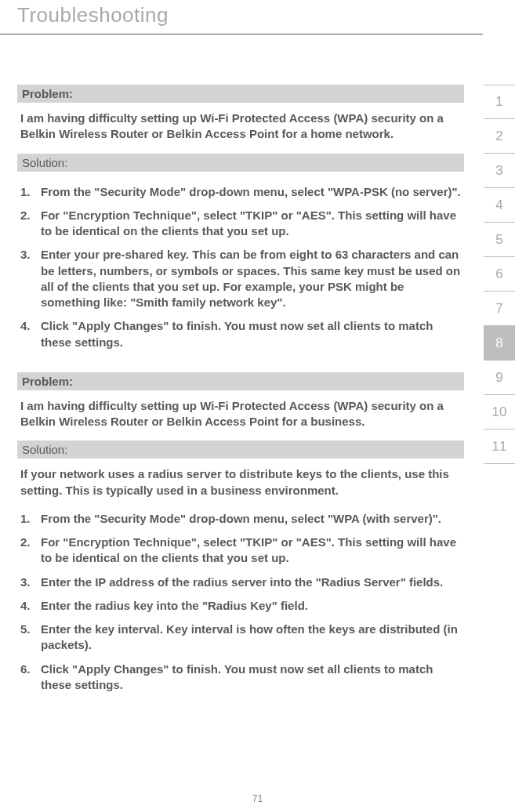 The image size is (515, 812). Describe the element at coordinates (499, 102) in the screenshot. I see `tab-1: 1` at that location.